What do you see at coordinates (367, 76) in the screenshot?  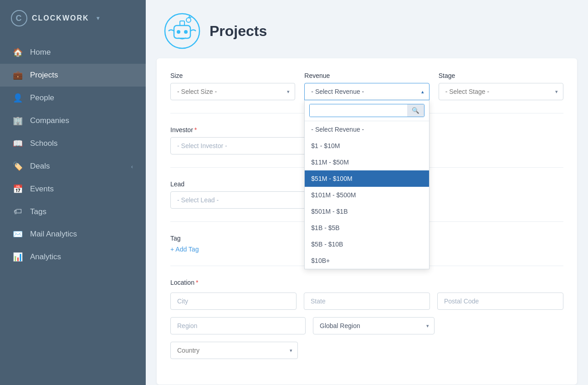 I see `revenue-label: Revenue` at bounding box center [367, 76].